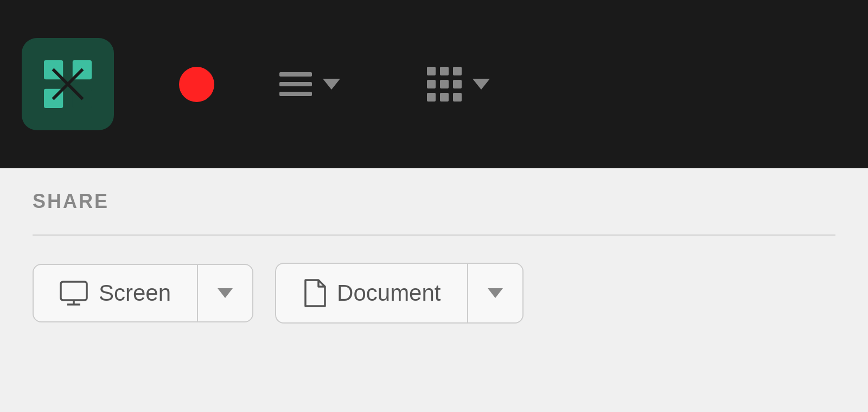 The height and width of the screenshot is (412, 868). Describe the element at coordinates (296, 84) in the screenshot. I see `hamburger-menu-icon` at that location.